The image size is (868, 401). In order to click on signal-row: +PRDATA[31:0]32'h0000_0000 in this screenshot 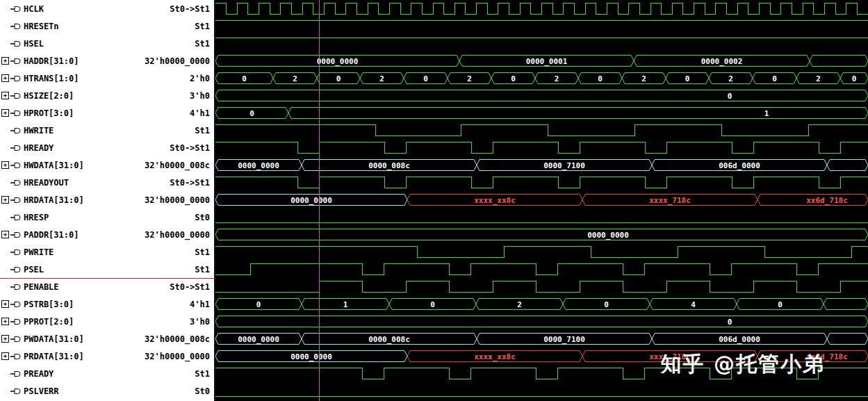, I will do `click(107, 356)`.